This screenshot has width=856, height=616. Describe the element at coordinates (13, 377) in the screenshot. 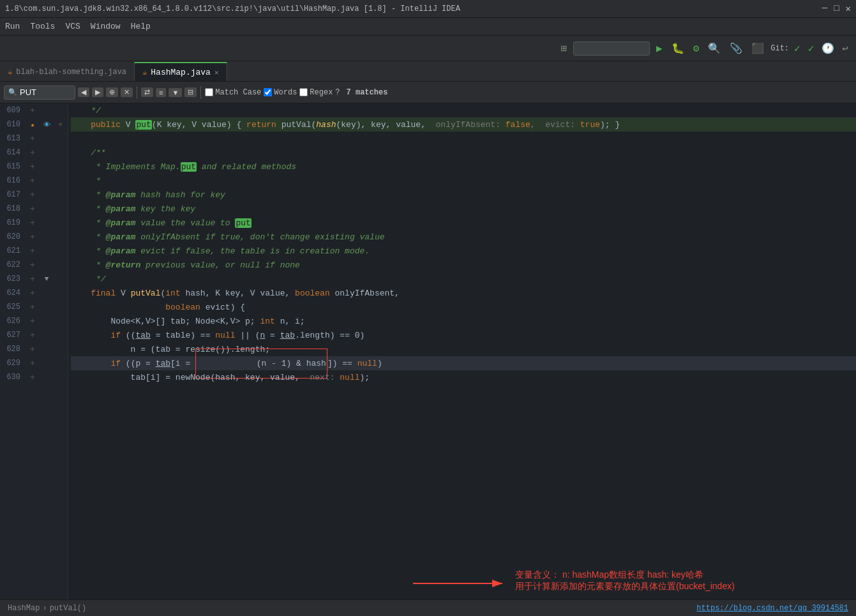

I see `line-num-630: 630` at that location.